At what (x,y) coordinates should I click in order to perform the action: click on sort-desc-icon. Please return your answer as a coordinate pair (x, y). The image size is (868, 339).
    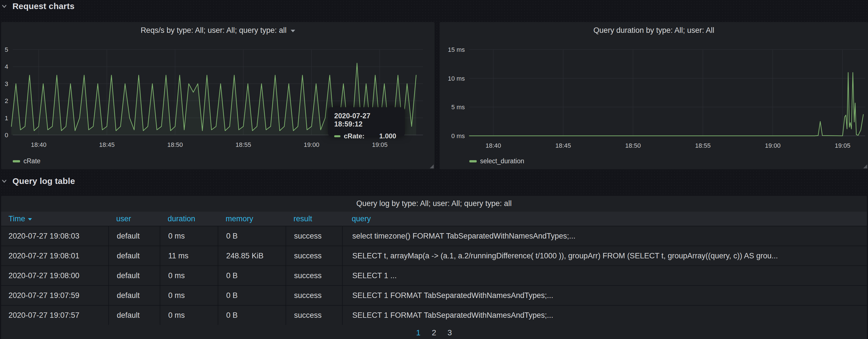
    Looking at the image, I should click on (30, 219).